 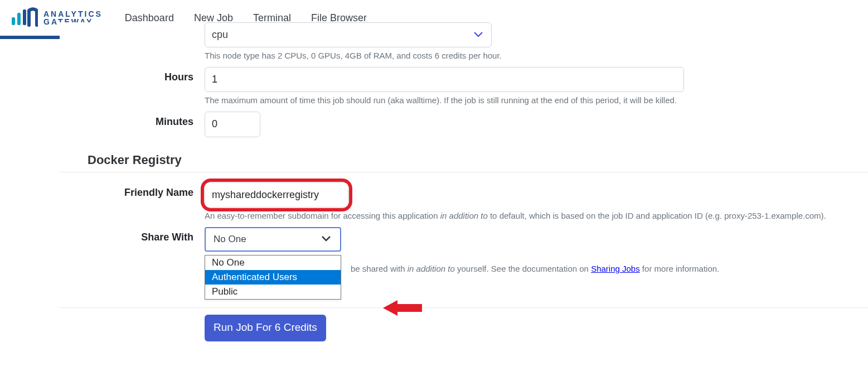 I want to click on minutes-input, so click(x=232, y=124).